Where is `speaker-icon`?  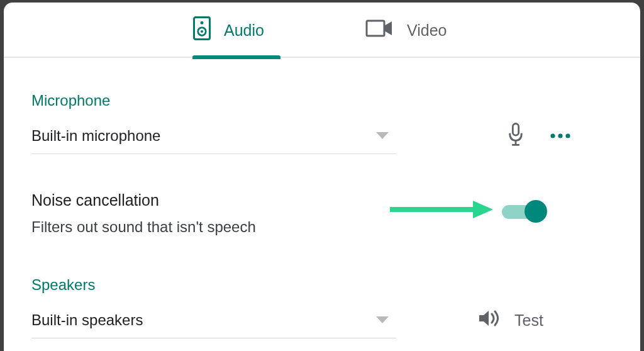 speaker-icon is located at coordinates (202, 30).